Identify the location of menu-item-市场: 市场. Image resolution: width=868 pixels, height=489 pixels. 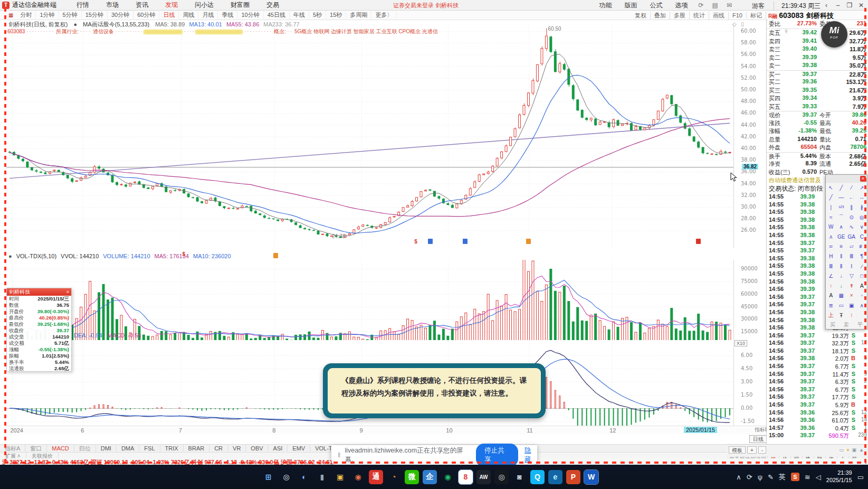
(112, 5).